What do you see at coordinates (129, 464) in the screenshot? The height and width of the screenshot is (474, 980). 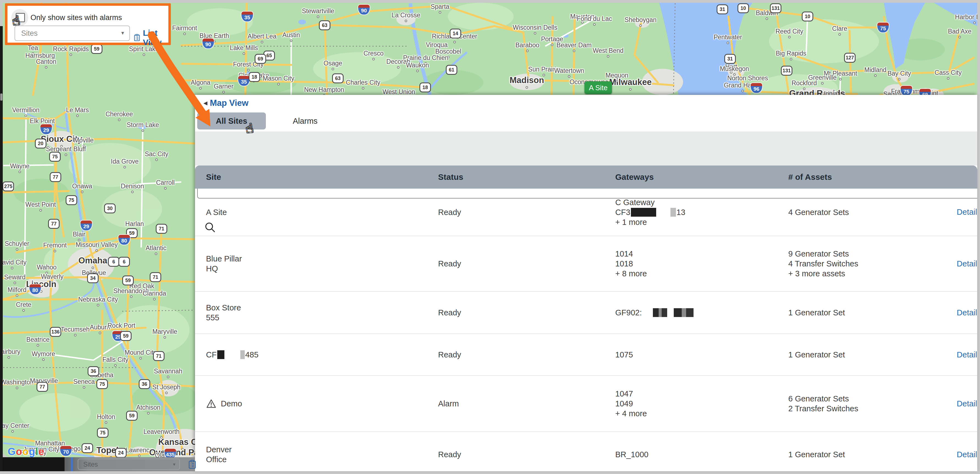 I see `background-sites-dropdown: Sites ▼` at bounding box center [129, 464].